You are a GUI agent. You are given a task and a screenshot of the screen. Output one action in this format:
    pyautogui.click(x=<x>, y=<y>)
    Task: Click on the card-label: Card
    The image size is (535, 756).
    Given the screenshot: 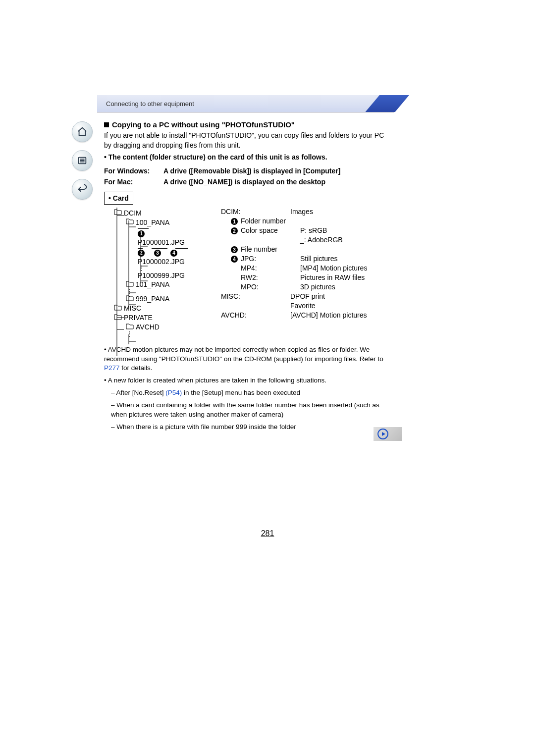 What is the action you would take?
    pyautogui.click(x=121, y=198)
    